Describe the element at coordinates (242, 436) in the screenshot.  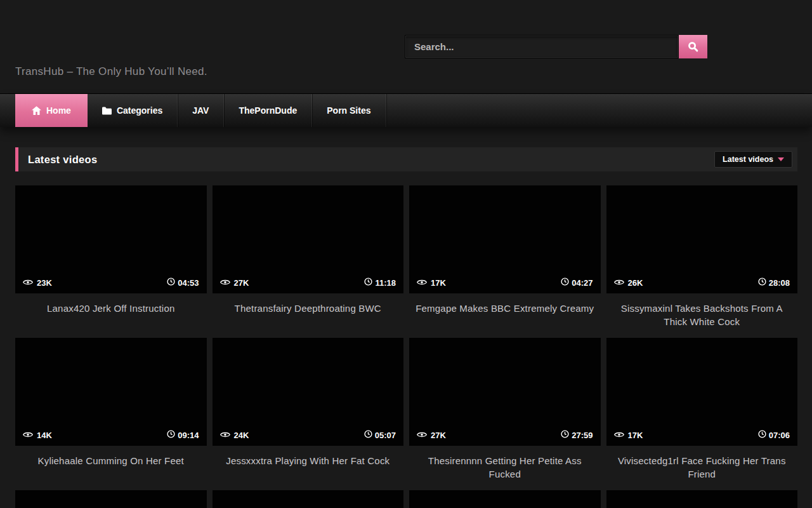
I see `views-count: 24K` at that location.